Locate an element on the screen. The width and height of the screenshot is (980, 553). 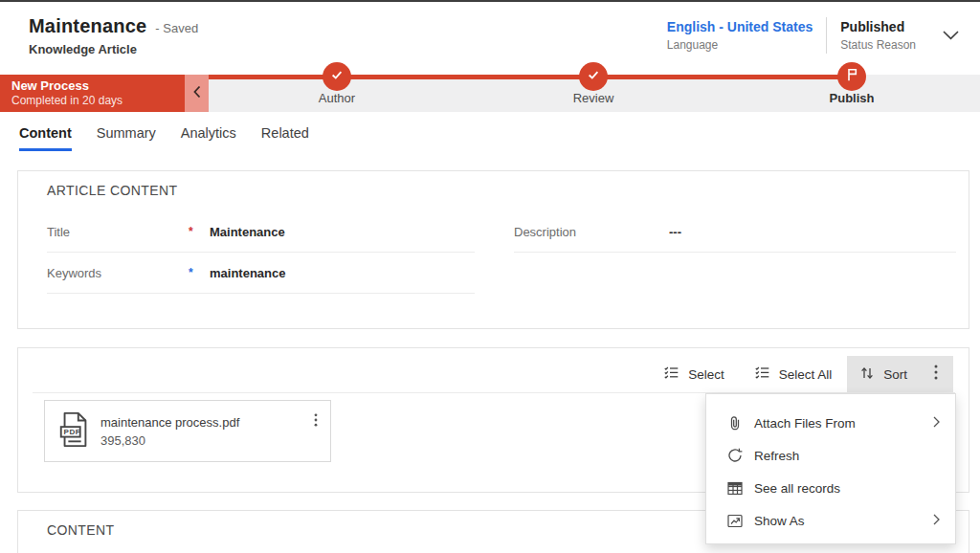
language-value-link: English - United States is located at coordinates (740, 27).